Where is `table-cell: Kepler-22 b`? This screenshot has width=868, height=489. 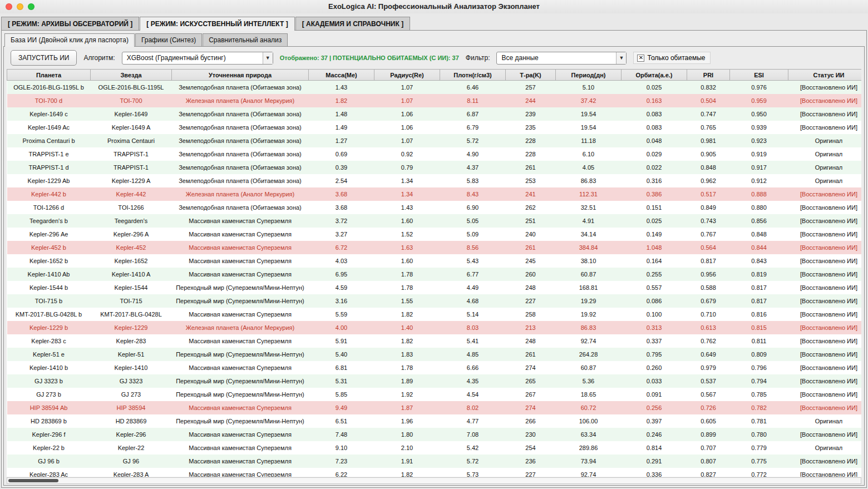 table-cell: Kepler-22 b is located at coordinates (49, 448).